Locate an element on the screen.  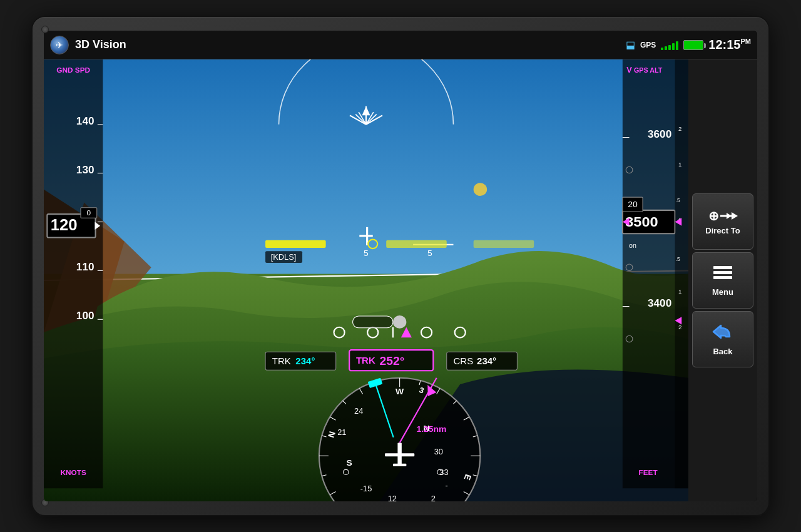
svg-text: KNOTS is located at coordinates (74, 473).